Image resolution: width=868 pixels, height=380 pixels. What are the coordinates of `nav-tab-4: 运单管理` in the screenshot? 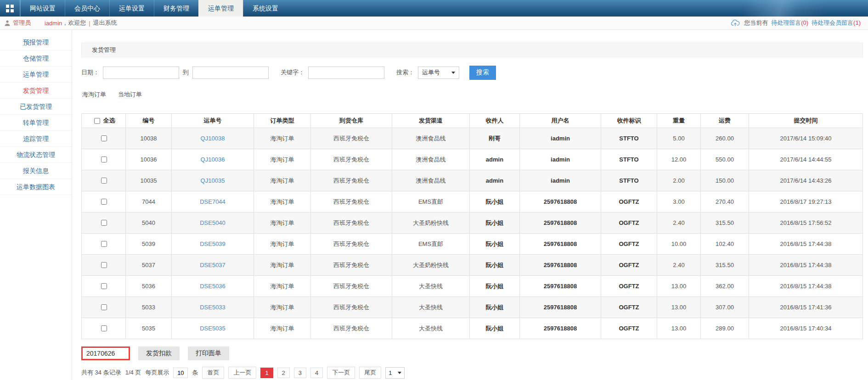 It's located at (220, 8).